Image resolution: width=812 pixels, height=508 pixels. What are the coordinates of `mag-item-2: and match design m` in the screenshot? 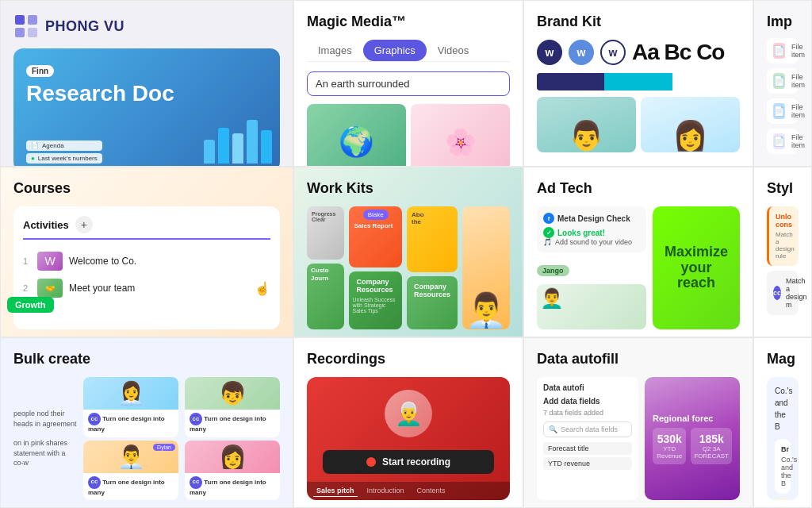 It's located at (783, 499).